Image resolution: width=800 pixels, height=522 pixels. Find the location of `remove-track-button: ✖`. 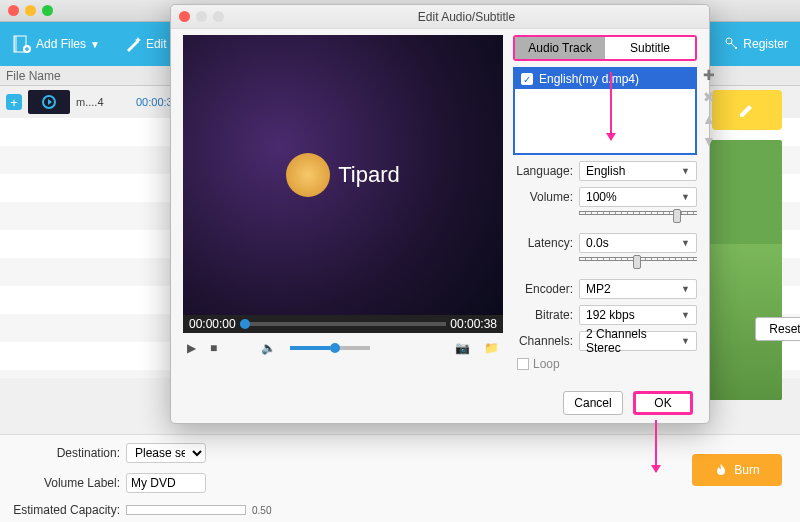

remove-track-button: ✖ is located at coordinates (709, 97).